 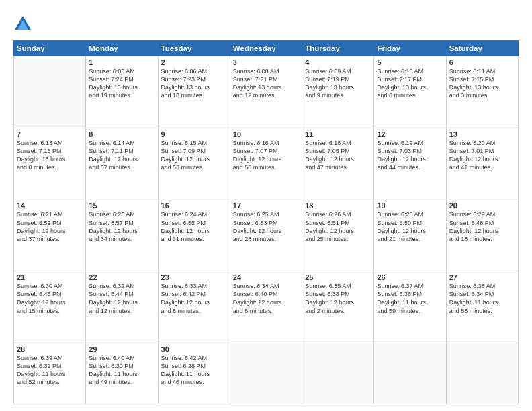 What do you see at coordinates (339, 93) in the screenshot?
I see `calendar-cell: 4Sunrise: 6:09 AM Sunset: 7:19 PM Daylig…` at bounding box center [339, 93].